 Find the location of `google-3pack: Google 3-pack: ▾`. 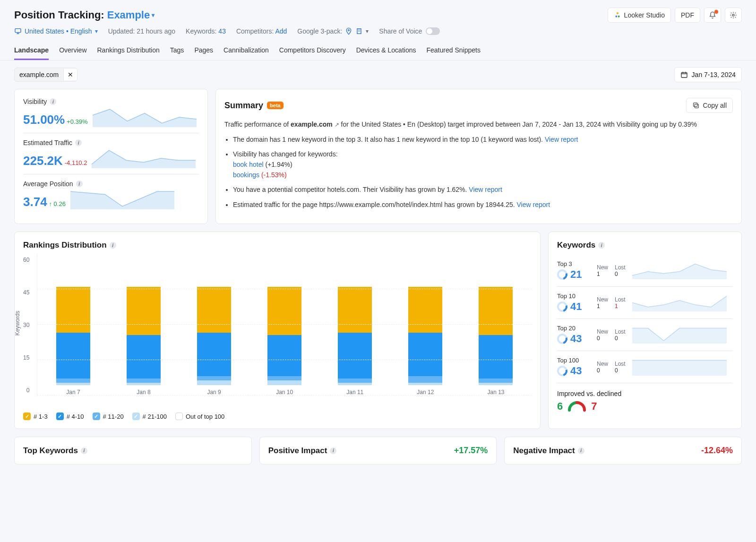

google-3pack: Google 3-pack: ▾ is located at coordinates (333, 31).